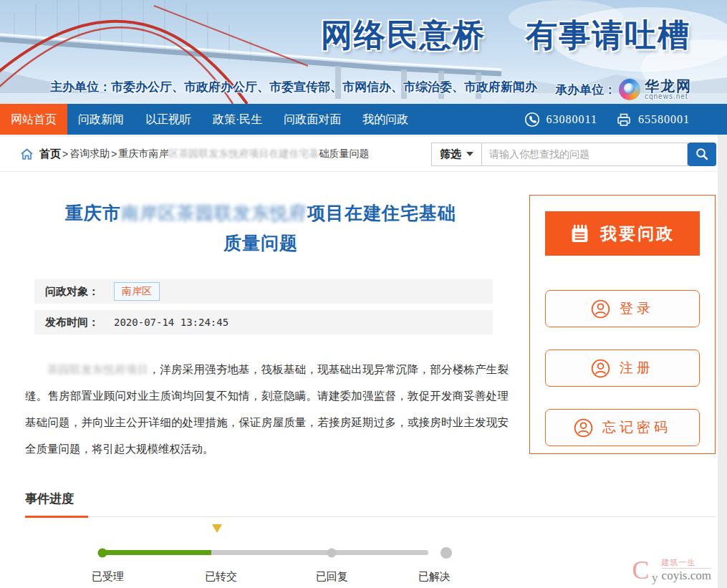  Describe the element at coordinates (264, 291) in the screenshot. I see `meta-target-row: 问政对象： 南岸区` at that location.